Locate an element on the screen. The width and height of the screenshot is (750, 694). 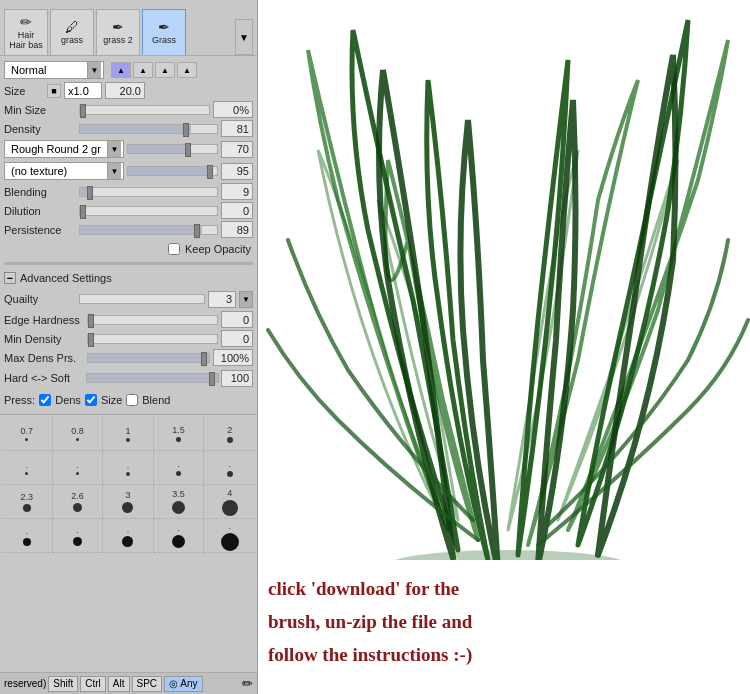
dilution-thumb is located at coordinates (83, 212).